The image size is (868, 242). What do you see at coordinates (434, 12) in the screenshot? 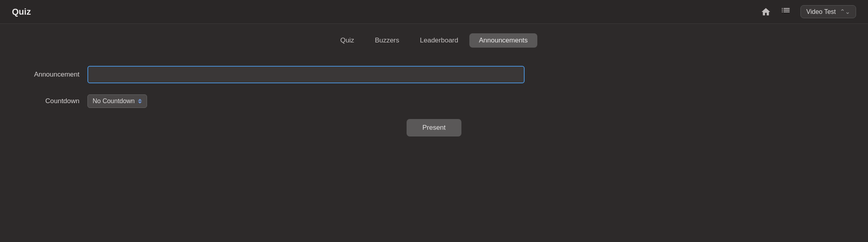
I see `header: Quiz Video Test ⌃⌄` at bounding box center [434, 12].